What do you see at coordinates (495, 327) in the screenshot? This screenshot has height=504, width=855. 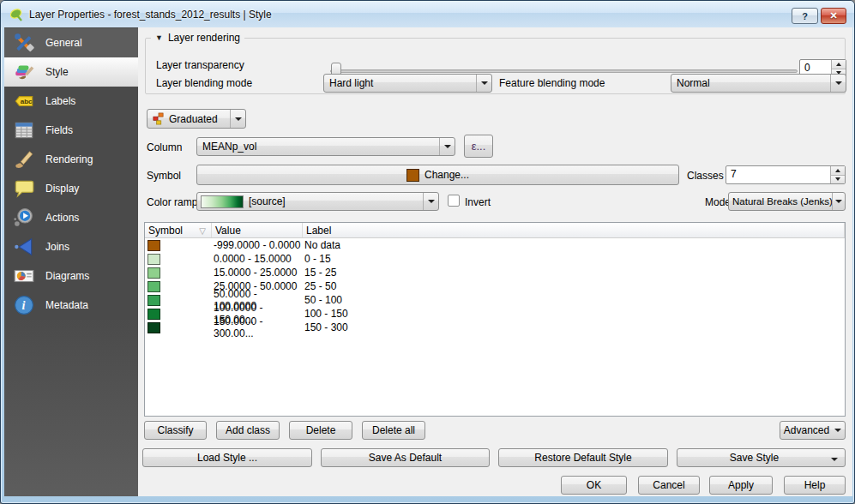 I see `table-row: 150.0000 - 300.00... 150 - 300` at bounding box center [495, 327].